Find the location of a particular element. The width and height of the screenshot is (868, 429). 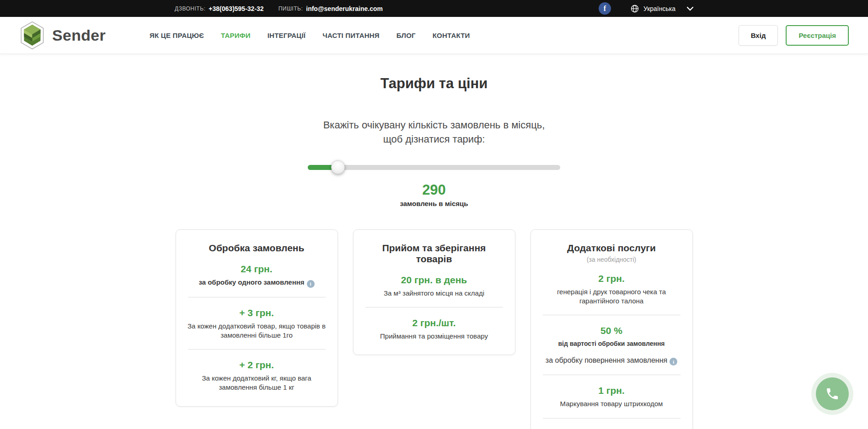

topbar: ДЗВОНІТЬ: +38(063)595-32-32 ПИШІТЬ: info… is located at coordinates (434, 8).